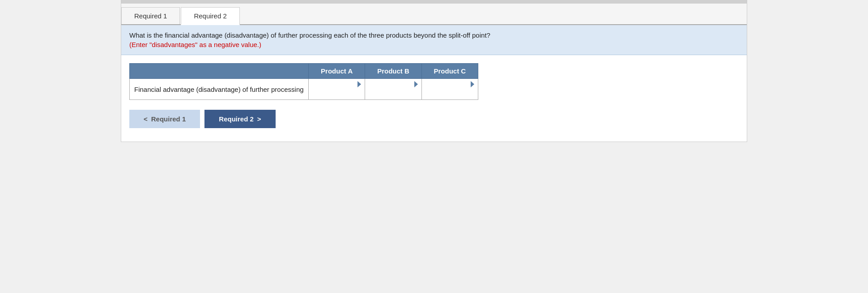 The image size is (868, 293). Describe the element at coordinates (450, 71) in the screenshot. I see `table-header-product-c: Product C` at that location.